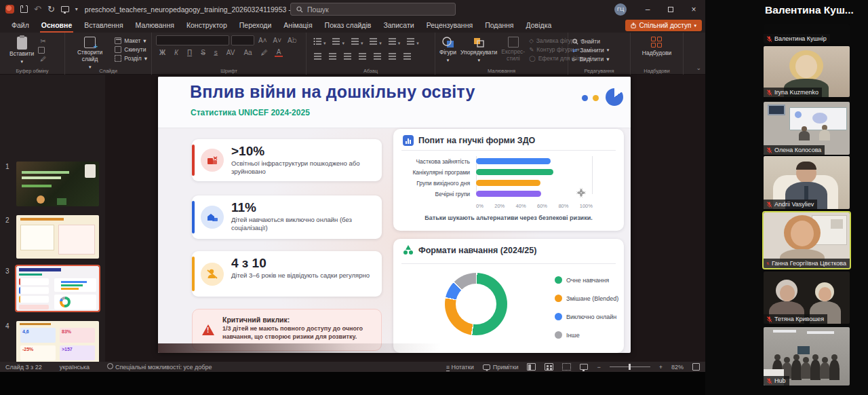 Image resolution: width=868 pixels, height=395 pixels. I want to click on decrease-font-icon: A˅, so click(278, 41).